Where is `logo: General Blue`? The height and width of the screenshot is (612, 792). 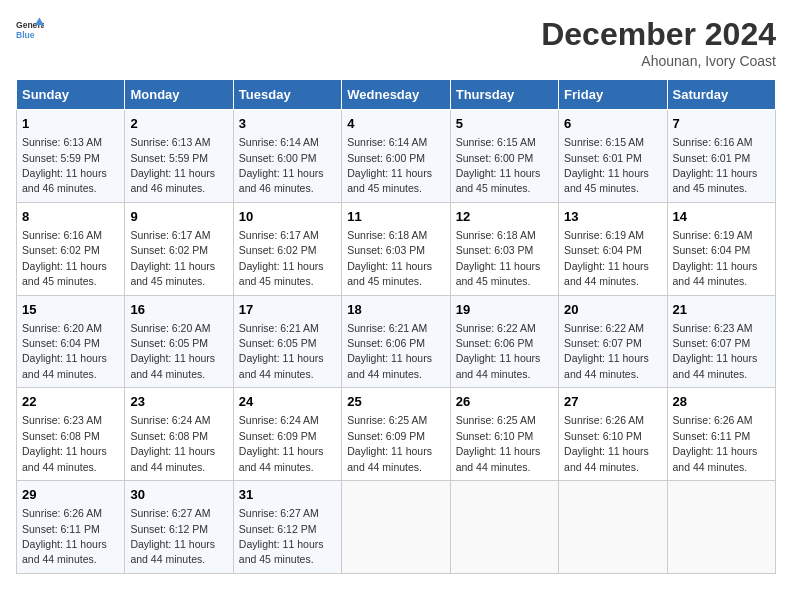
logo: General Blue is located at coordinates (30, 30).